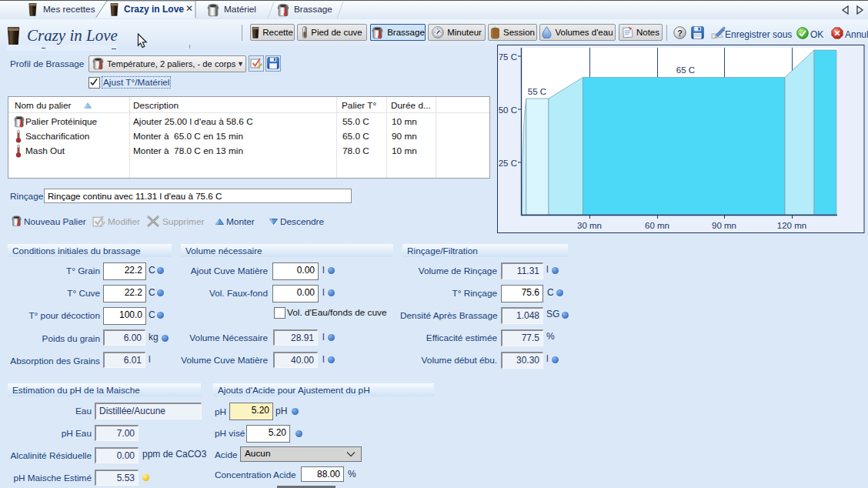 This screenshot has height=488, width=868. Describe the element at coordinates (537, 92) in the screenshot. I see `svg-text: 55 C` at that location.